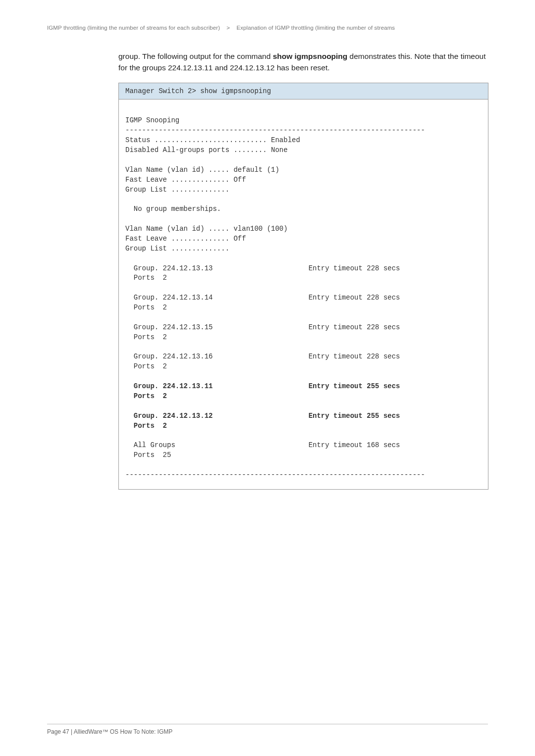 The width and height of the screenshot is (535, 756). What do you see at coordinates (263, 356) in the screenshot?
I see `term-line: Group. 224.12.13.16 Entry timeout 228 se…` at bounding box center [263, 356].